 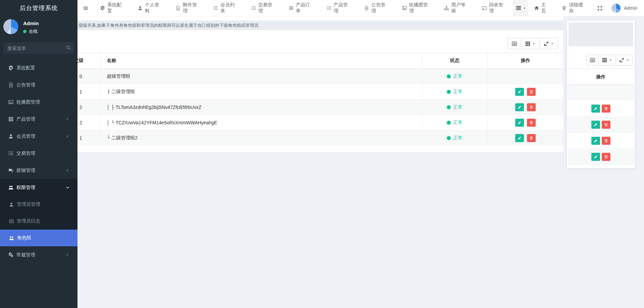 I want to click on top-navbar: 系统配置 个人资料 附件管理 会员列表 交易管理 产品订单 产品管理 公告管理 …, so click(x=361, y=8).